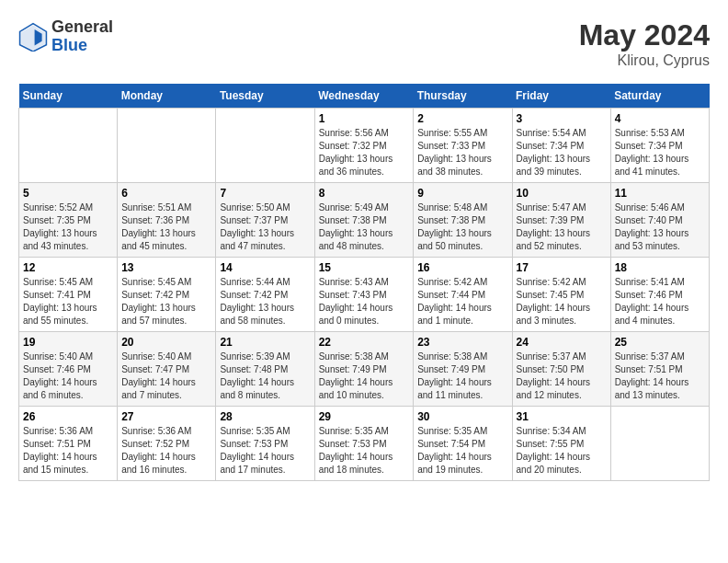 The width and height of the screenshot is (728, 563). I want to click on calendar-cell: 17Sunrise: 5:42 AMSunset: 7:45 PMDayligh…, so click(561, 294).